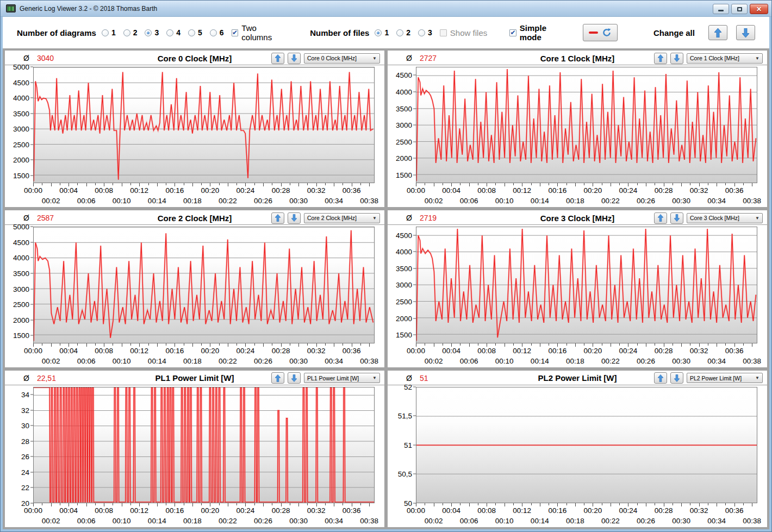  I want to click on channel-dropdown: Core 2 Clock [MHz] ▼, so click(342, 218).